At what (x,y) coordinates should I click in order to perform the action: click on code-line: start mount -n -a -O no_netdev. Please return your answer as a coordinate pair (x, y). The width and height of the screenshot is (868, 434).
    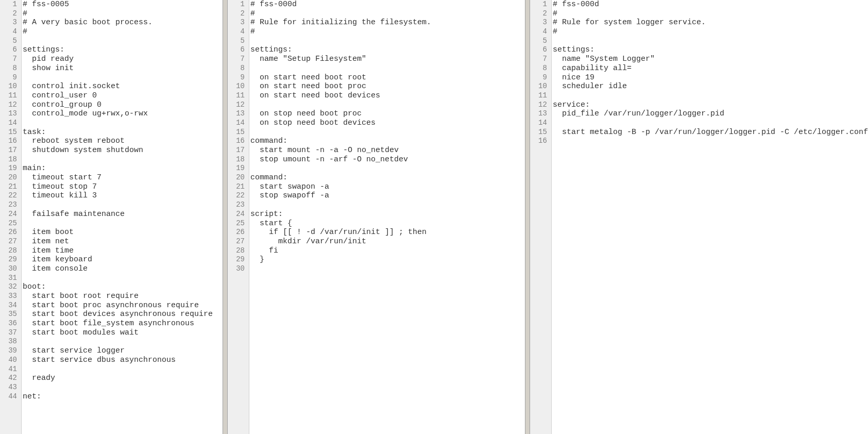
    Looking at the image, I should click on (387, 151).